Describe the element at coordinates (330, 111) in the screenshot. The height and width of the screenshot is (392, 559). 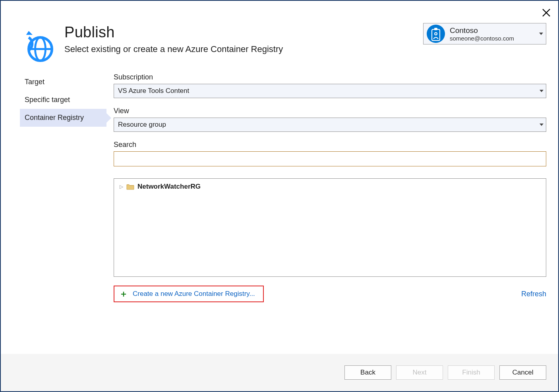
I see `view-label: View` at that location.